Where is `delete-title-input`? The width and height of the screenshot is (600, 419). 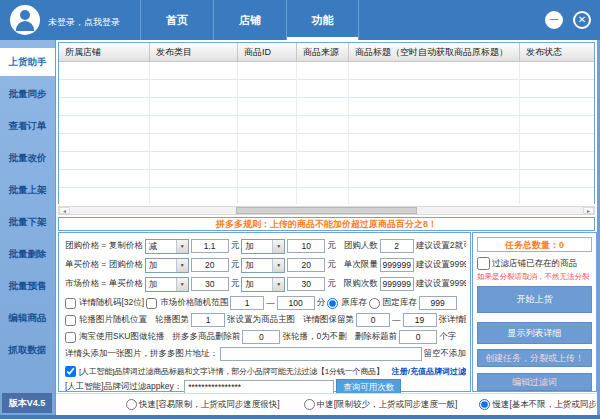
delete-title-input is located at coordinates (418, 337).